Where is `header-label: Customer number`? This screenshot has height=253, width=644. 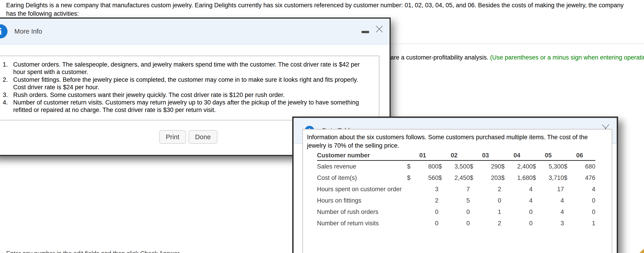
header-label: Customer number is located at coordinates (362, 156).